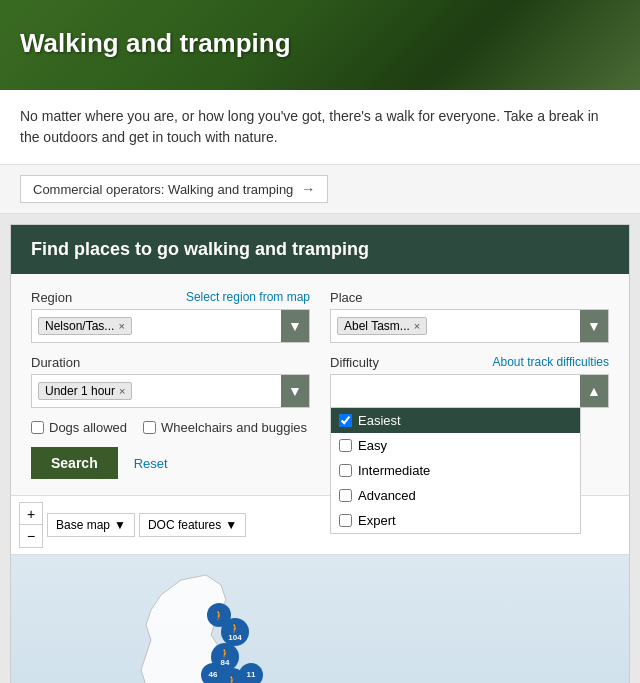 The height and width of the screenshot is (683, 640). What do you see at coordinates (320, 45) in the screenshot?
I see `page-header: Walking and tramping` at bounding box center [320, 45].